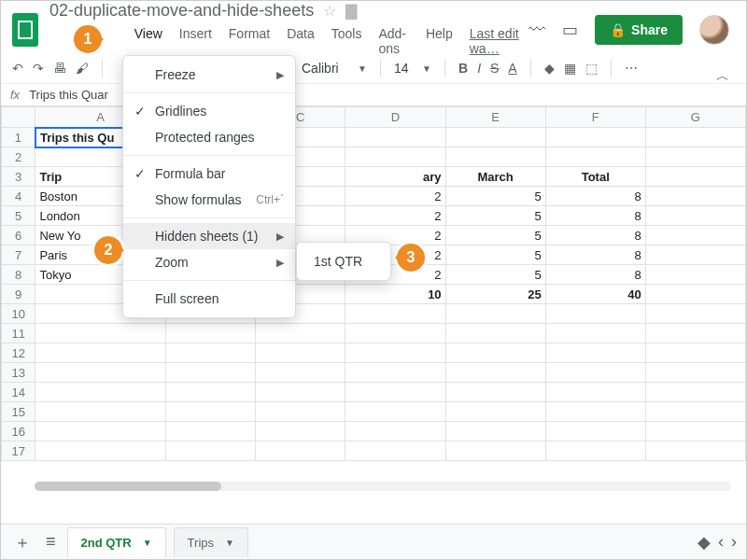 Image resolution: width=747 pixels, height=560 pixels. What do you see at coordinates (347, 41) in the screenshot?
I see `menu-tools: Tools` at bounding box center [347, 41].